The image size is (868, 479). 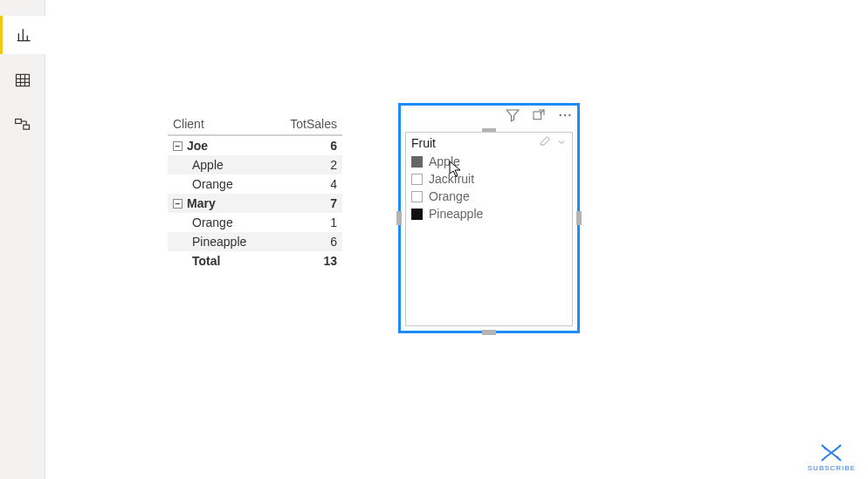 What do you see at coordinates (565, 115) in the screenshot?
I see `ellipsis-icon` at bounding box center [565, 115].